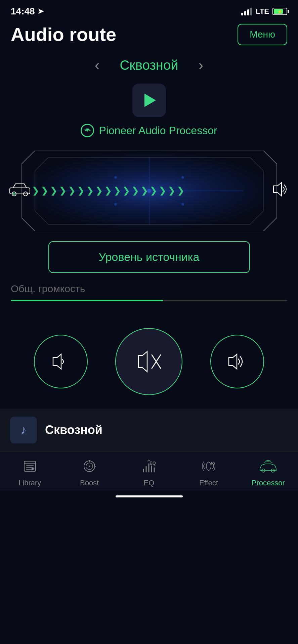 This screenshot has height=644, width=298. What do you see at coordinates (149, 289) in the screenshot?
I see `volume-label: Общ. громкость` at bounding box center [149, 289].